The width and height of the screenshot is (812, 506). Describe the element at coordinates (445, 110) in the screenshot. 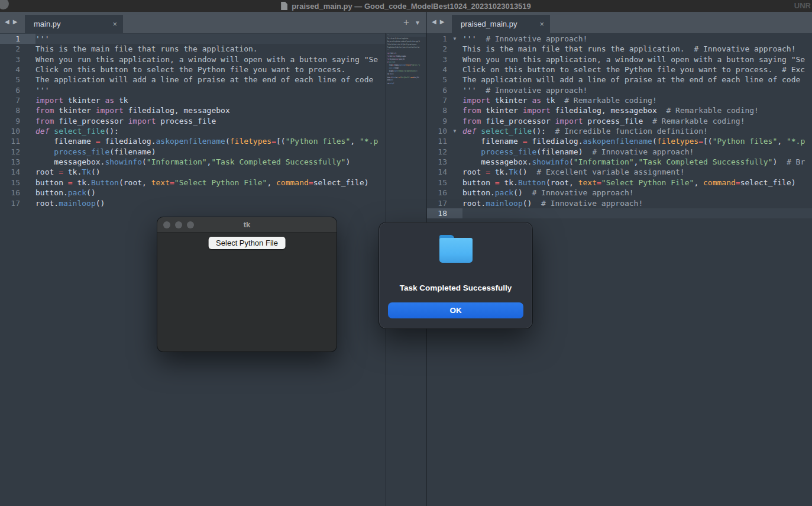

I see `gutter: 8` at that location.